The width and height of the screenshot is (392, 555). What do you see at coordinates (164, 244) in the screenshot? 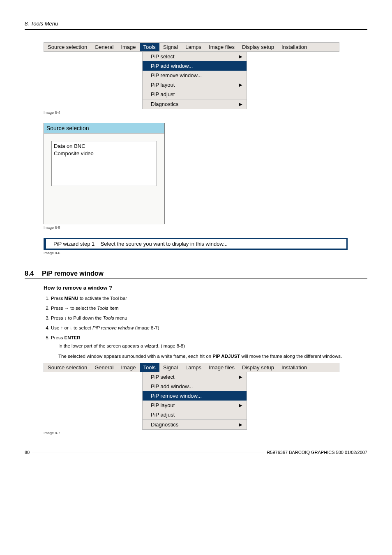
I see `wizard-step-text: Select the source you want to display in…` at bounding box center [164, 244].